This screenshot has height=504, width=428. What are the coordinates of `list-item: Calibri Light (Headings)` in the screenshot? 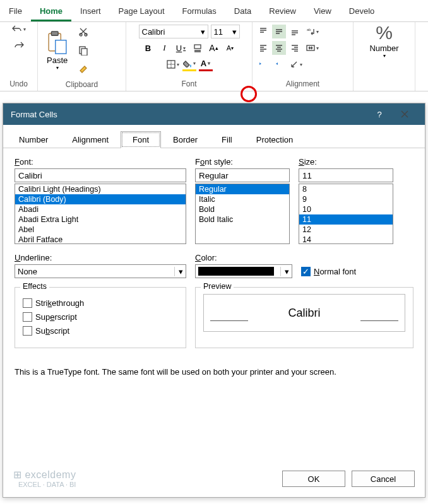 It's located at (100, 189).